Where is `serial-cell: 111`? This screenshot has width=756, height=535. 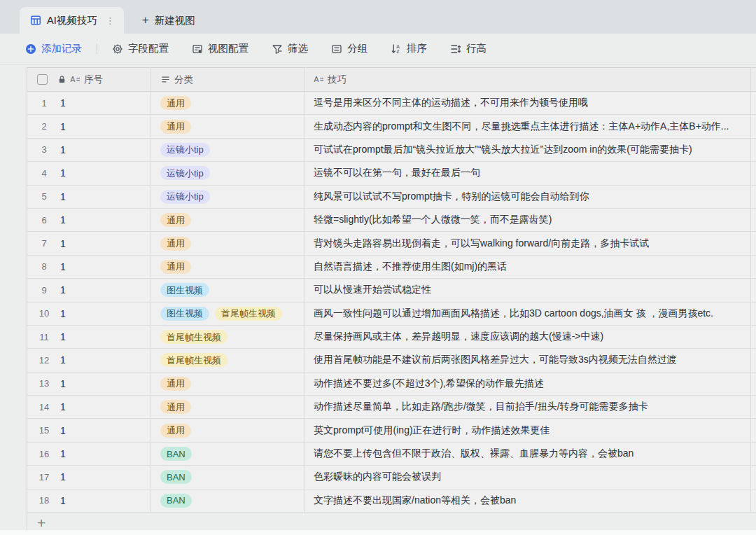 serial-cell: 111 is located at coordinates (90, 337).